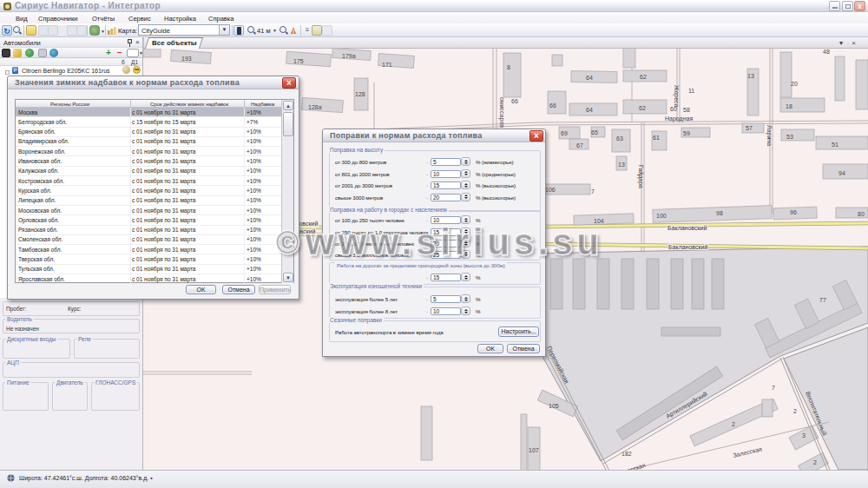 This screenshot has height=488, width=868. What do you see at coordinates (676, 96) in the screenshot?
I see `svg-text: Жореса` at bounding box center [676, 96].